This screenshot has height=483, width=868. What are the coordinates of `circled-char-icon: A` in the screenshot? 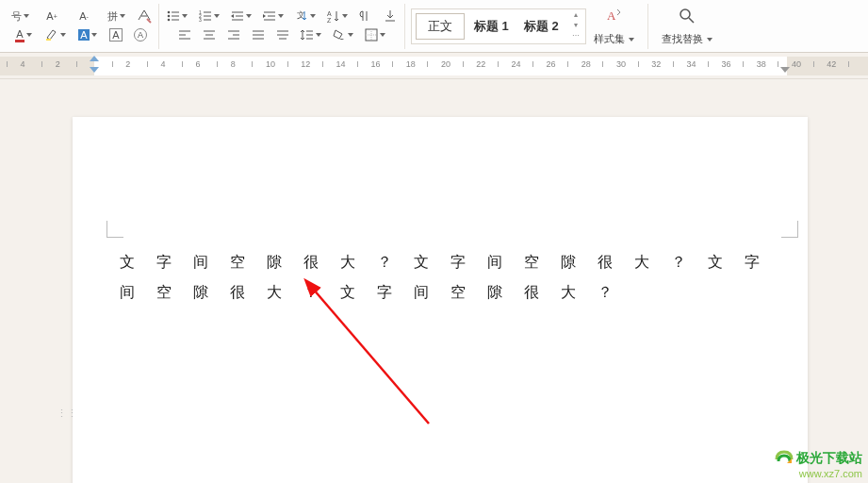 It's located at (140, 35).